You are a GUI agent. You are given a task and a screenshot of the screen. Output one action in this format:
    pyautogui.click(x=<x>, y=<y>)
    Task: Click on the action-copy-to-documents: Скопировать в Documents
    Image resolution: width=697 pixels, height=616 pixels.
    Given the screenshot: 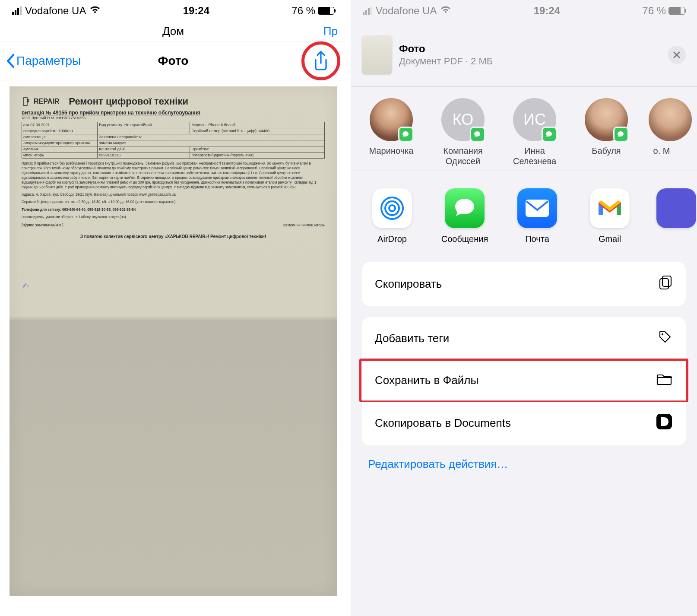 What is the action you would take?
    pyautogui.click(x=524, y=423)
    